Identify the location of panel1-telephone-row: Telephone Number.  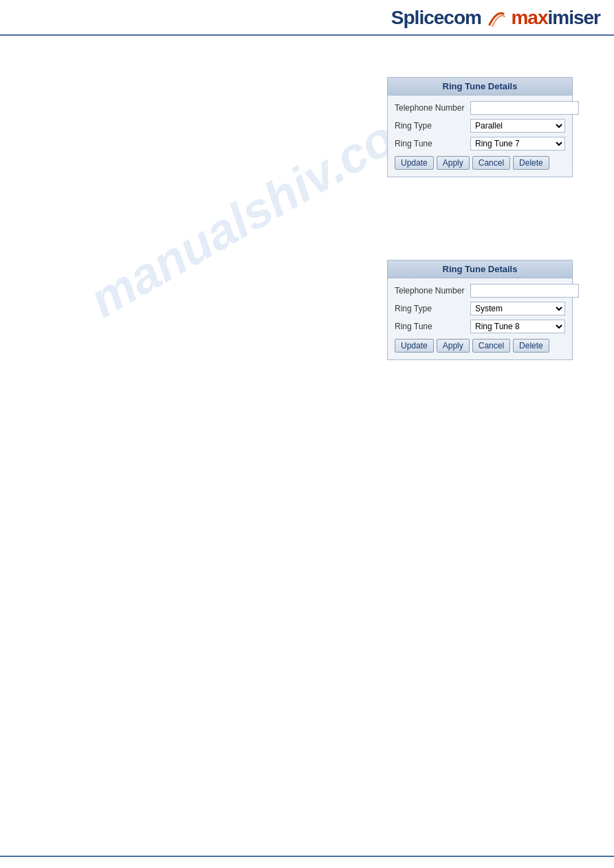
(480, 108).